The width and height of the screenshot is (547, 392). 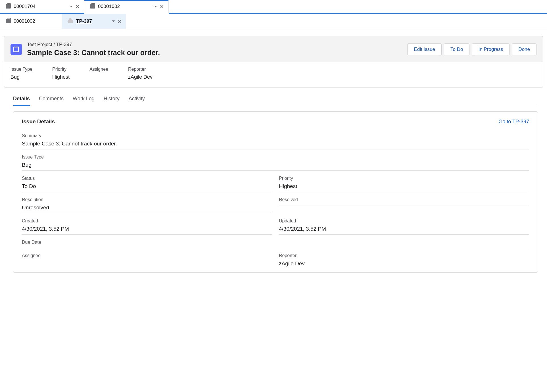 What do you see at coordinates (274, 21) in the screenshot?
I see `sub-tab-bar: 00001002 TP-397` at bounding box center [274, 21].